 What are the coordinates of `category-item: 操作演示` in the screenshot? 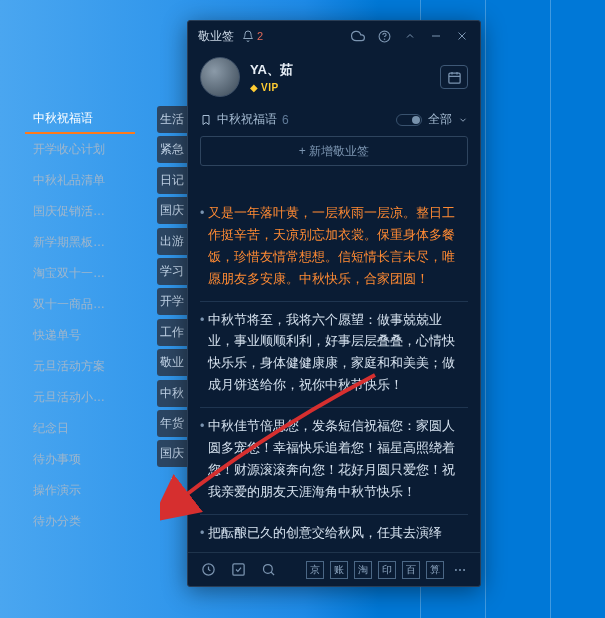 It's located at (80, 490).